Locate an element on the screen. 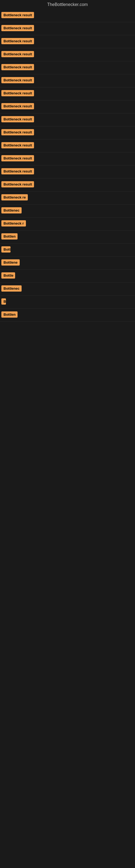  bottleneck-badge: Bottleneck r is located at coordinates (13, 223).